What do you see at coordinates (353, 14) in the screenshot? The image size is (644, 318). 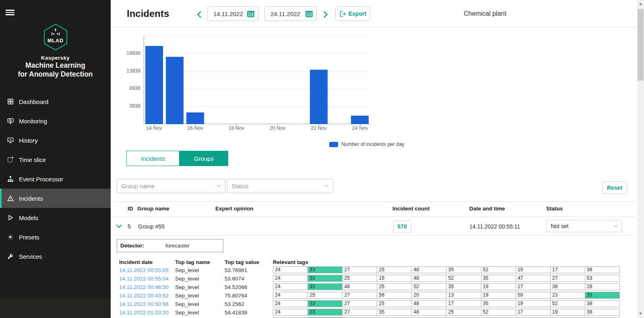 I see `export-button: Export` at bounding box center [353, 14].